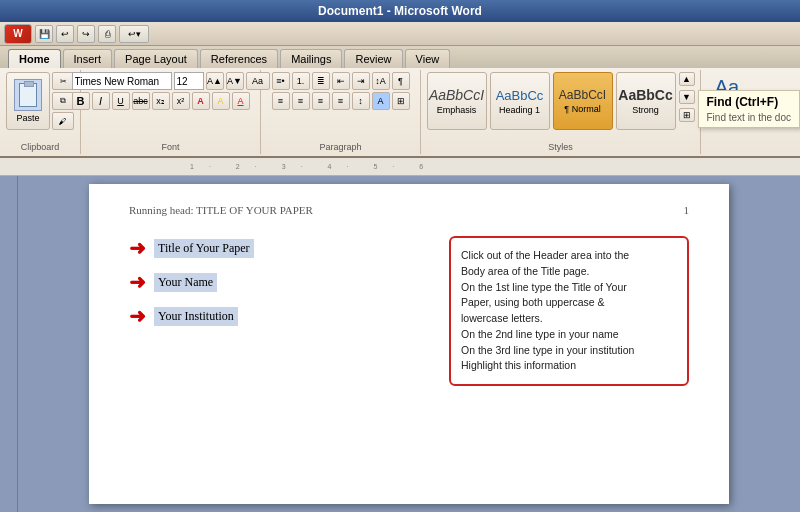  Describe the element at coordinates (582, 109) in the screenshot. I see `normal-label: ¶ Normal` at that location.